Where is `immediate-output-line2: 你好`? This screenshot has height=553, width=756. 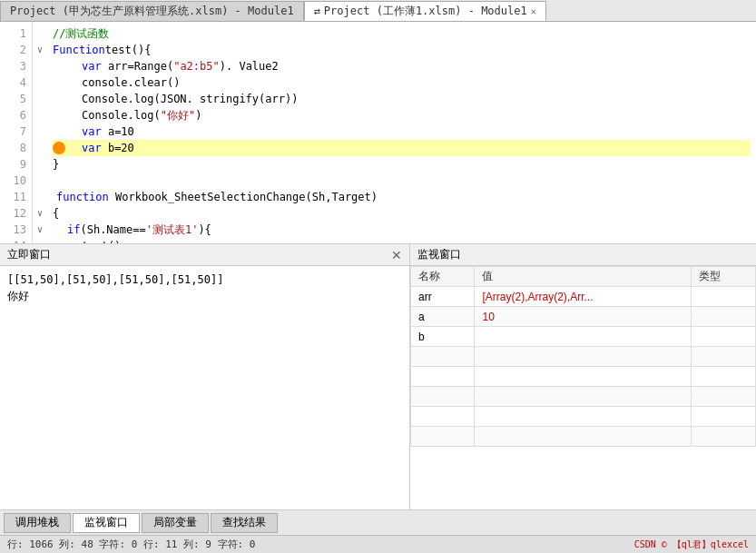
immediate-output-line2: 你好 is located at coordinates (205, 296).